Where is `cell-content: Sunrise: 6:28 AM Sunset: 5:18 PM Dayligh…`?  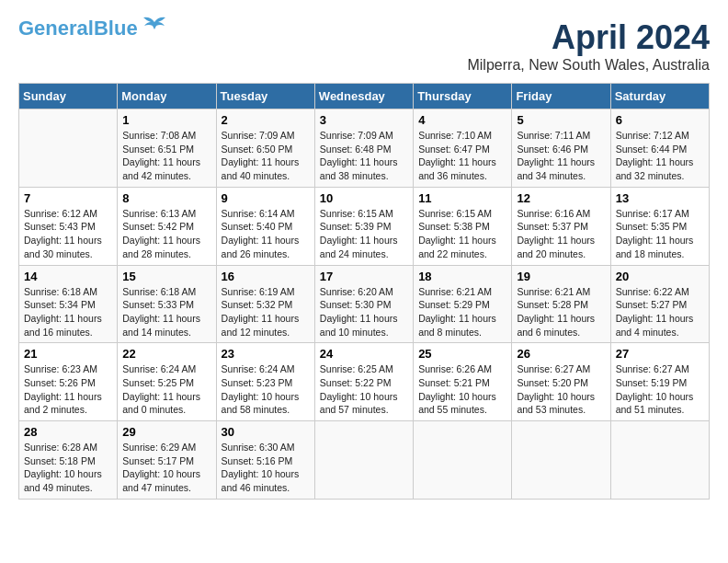 cell-content: Sunrise: 6:28 AM Sunset: 5:18 PM Dayligh… is located at coordinates (68, 467).